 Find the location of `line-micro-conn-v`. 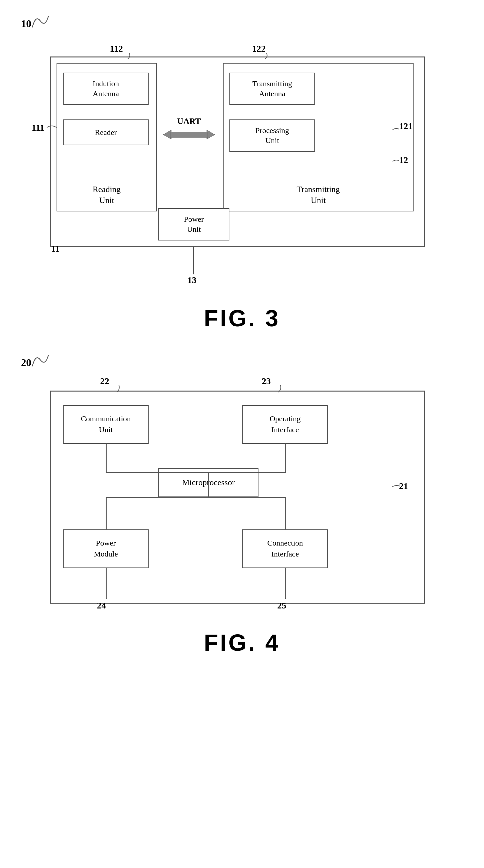

line-micro-conn-v is located at coordinates (285, 513).